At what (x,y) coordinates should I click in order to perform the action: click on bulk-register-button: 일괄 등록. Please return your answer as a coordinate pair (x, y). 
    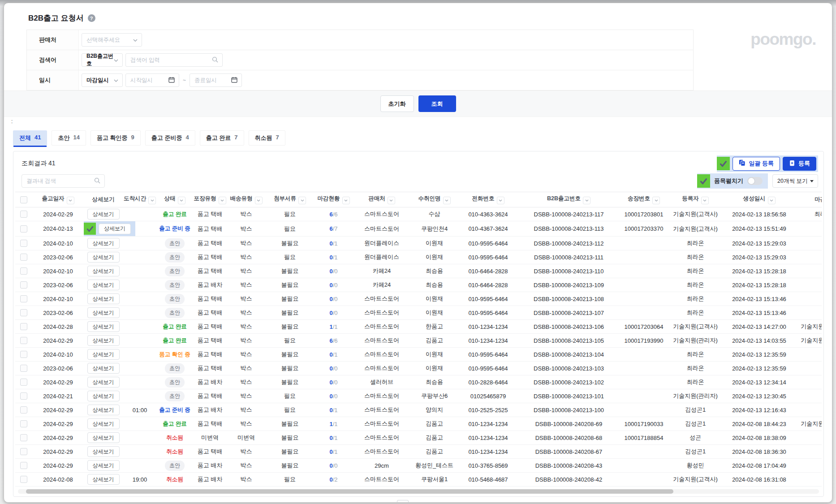
    Looking at the image, I should click on (756, 164).